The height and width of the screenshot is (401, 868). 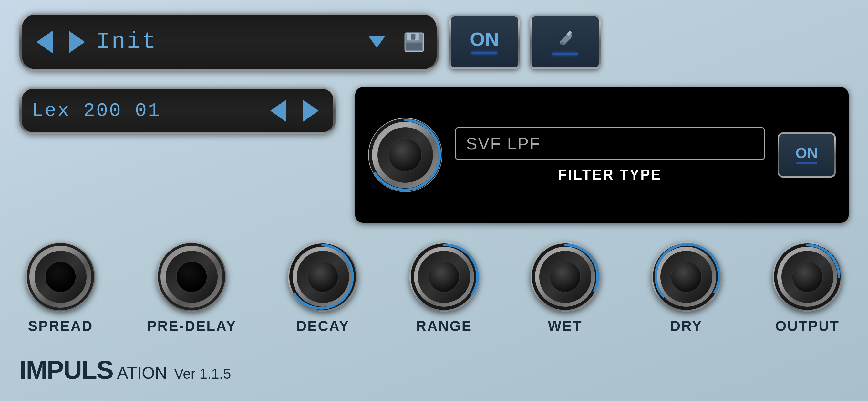 I want to click on dry-knob-container: DRY, so click(x=686, y=288).